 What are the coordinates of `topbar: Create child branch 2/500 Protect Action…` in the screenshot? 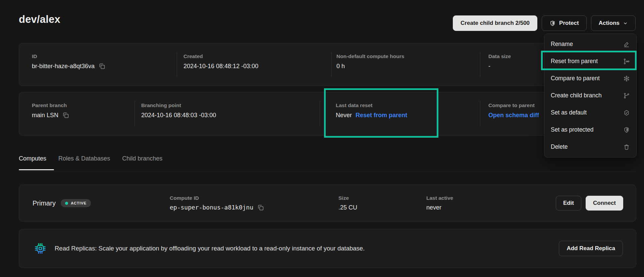 It's located at (544, 23).